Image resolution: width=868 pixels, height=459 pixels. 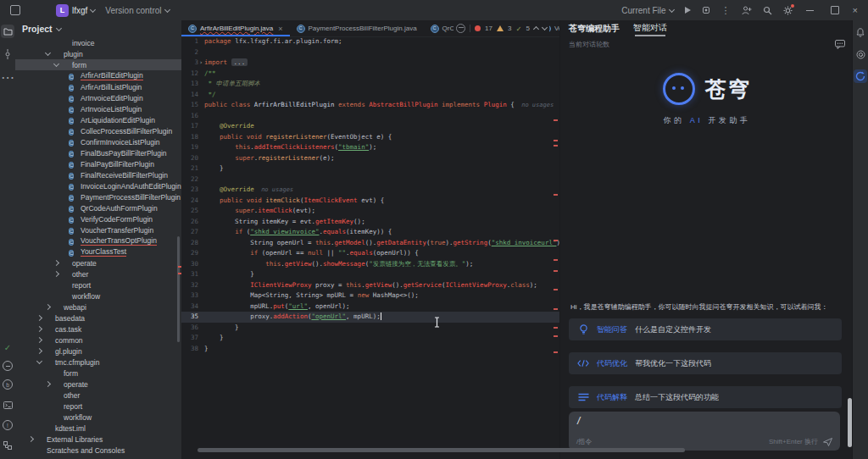 What do you see at coordinates (8, 384) in the screenshot?
I see `build-tool-icon: b` at bounding box center [8, 384].